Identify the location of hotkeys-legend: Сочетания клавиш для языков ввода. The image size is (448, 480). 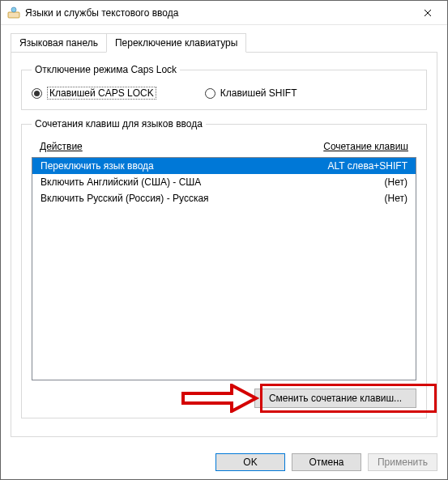
(118, 124).